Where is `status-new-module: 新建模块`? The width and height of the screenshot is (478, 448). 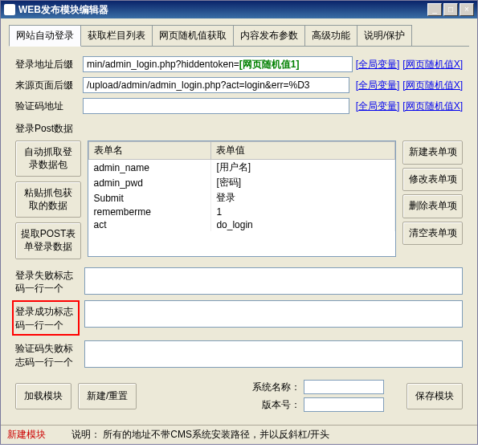
status-new-module: 新建模块 is located at coordinates (39, 435).